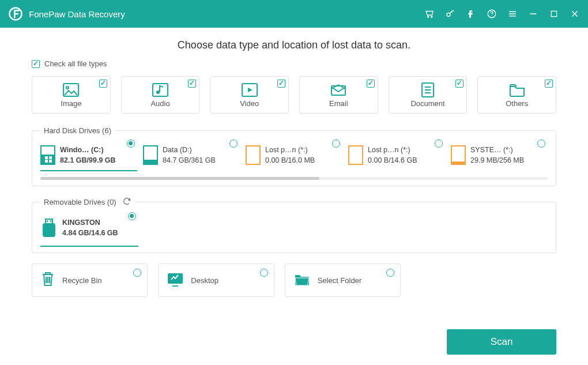 The image size is (588, 365). I want to click on file-type-others: Others, so click(517, 95).